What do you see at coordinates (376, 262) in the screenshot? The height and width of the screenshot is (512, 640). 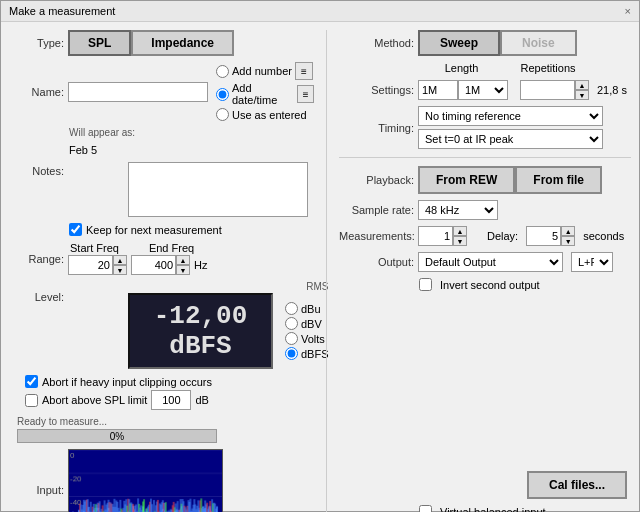 I see `output-label: Output:` at bounding box center [376, 262].